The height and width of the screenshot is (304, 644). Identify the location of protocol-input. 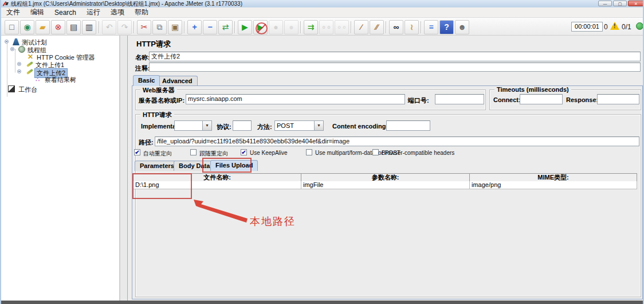
(242, 126).